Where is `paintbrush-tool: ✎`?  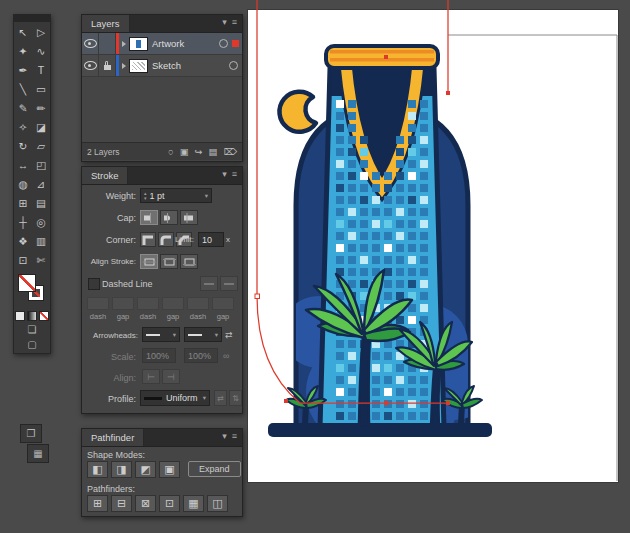 paintbrush-tool: ✎ is located at coordinates (23, 108).